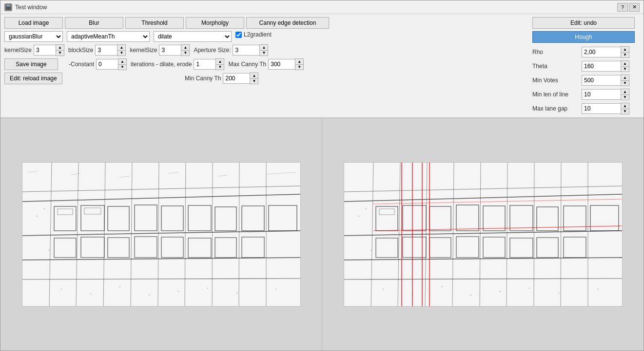 This screenshot has height=351, width=644. What do you see at coordinates (193, 37) in the screenshot?
I see `morphology-col: dilate erode open close` at bounding box center [193, 37].